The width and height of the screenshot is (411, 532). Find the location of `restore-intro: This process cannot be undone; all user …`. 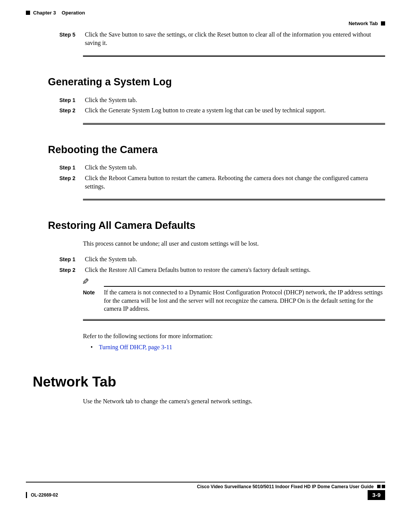

restore-intro: This process cannot be undone; all user … is located at coordinates (234, 244).